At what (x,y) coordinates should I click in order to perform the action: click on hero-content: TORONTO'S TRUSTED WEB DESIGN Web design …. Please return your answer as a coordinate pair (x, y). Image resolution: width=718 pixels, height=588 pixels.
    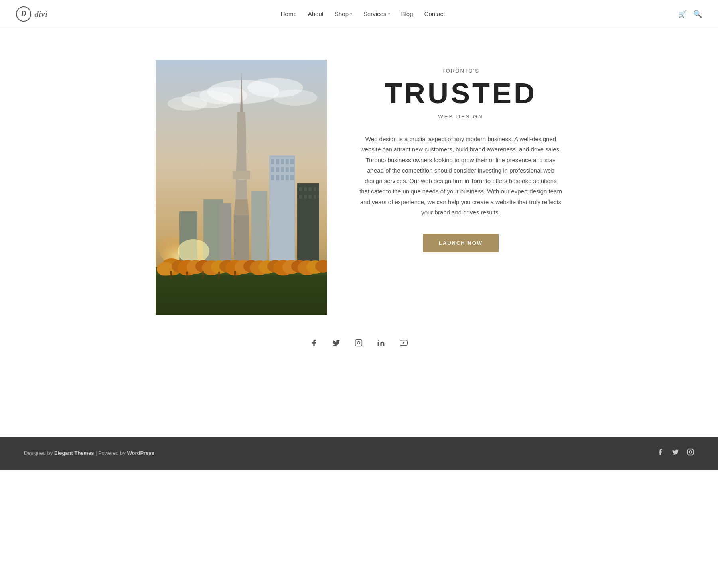
    Looking at the image, I should click on (461, 156).